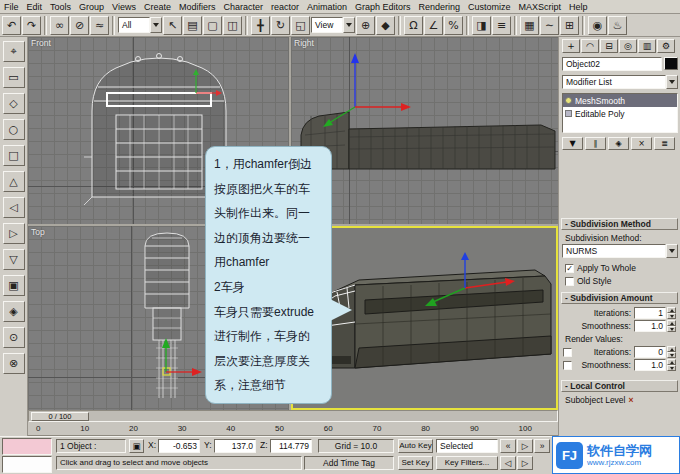 Image resolution: width=680 pixels, height=474 pixels. What do you see at coordinates (612, 64) in the screenshot?
I see `object-name-field: Object02` at bounding box center [612, 64].